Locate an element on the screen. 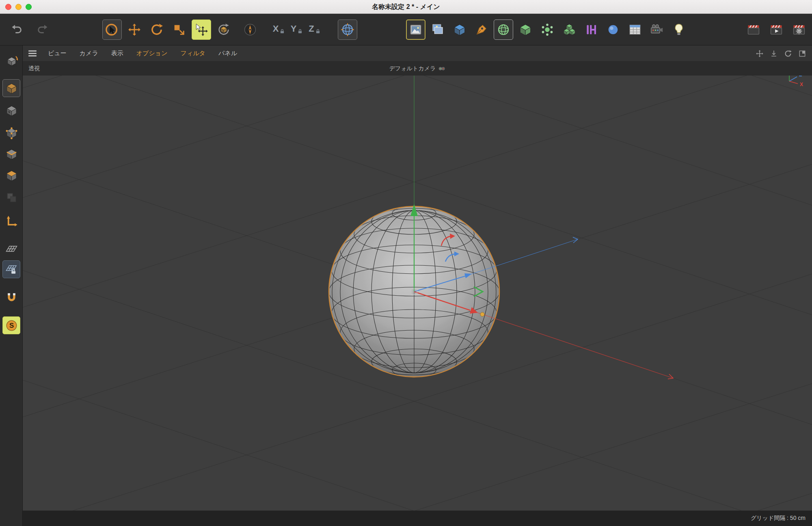 This screenshot has height=526, width=812. render-group is located at coordinates (776, 30).